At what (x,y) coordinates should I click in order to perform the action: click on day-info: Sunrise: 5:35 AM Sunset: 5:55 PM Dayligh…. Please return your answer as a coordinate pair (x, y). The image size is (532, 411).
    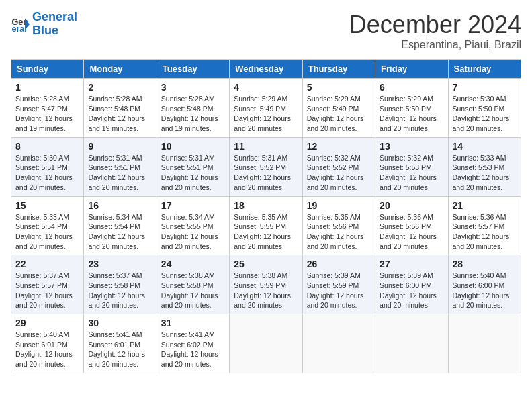
    Looking at the image, I should click on (266, 232).